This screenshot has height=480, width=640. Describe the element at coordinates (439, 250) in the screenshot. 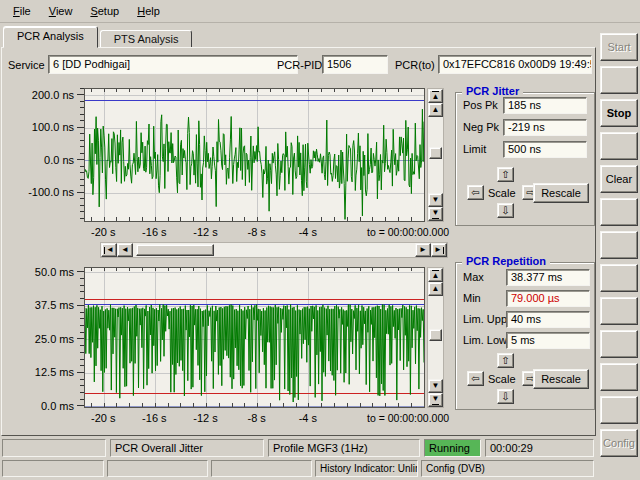

I see `scroll-end-icon: ►` at that location.